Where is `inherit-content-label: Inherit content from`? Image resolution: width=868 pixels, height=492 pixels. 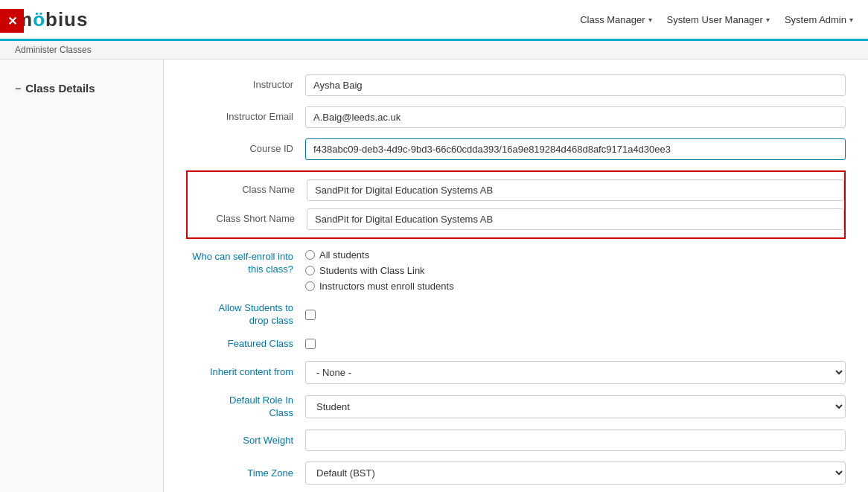 inherit-content-label: Inherit content from is located at coordinates (246, 372).